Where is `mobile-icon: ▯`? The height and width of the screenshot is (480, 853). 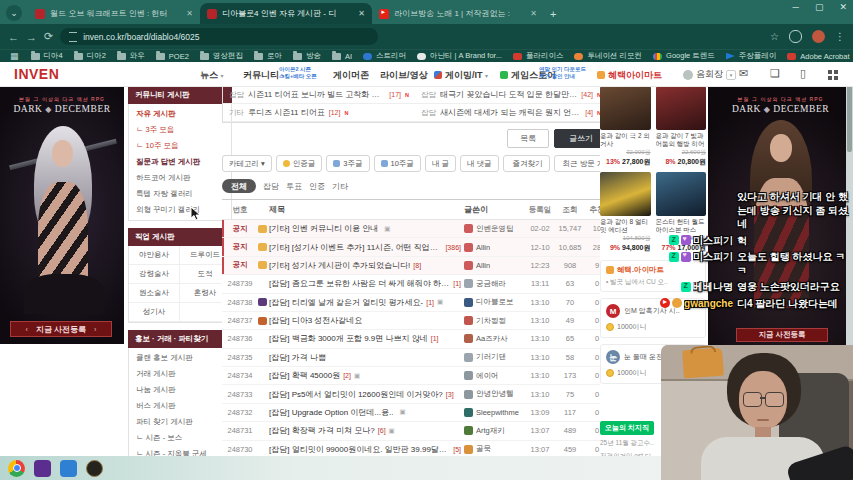 mobile-icon: ▯ is located at coordinates (803, 74).